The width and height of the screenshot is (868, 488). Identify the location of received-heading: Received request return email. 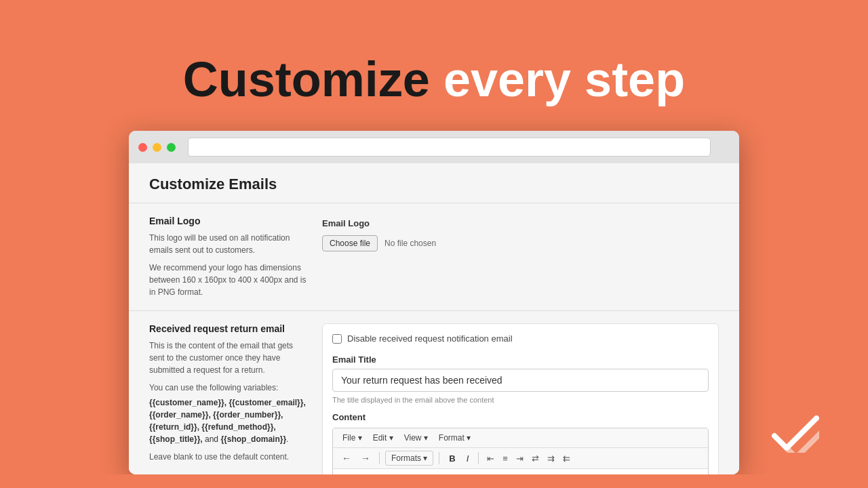
(229, 329).